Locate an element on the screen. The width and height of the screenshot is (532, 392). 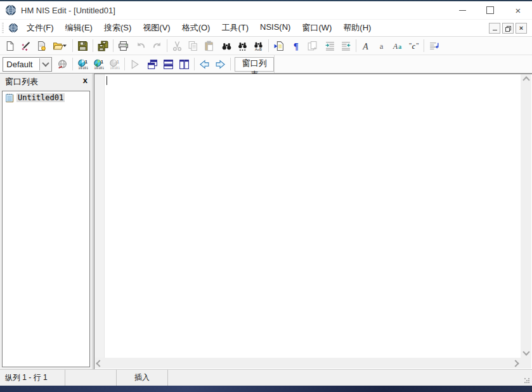
find-button is located at coordinates (227, 46).